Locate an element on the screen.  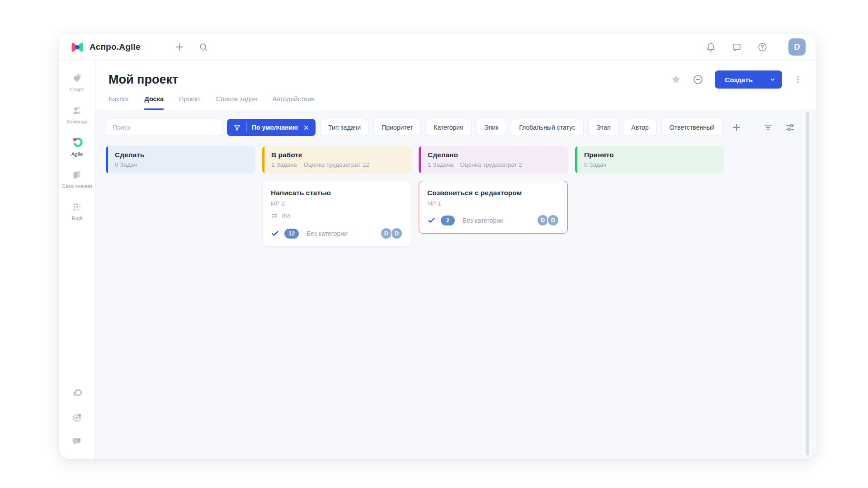
task-title: Написать статью is located at coordinates (337, 193).